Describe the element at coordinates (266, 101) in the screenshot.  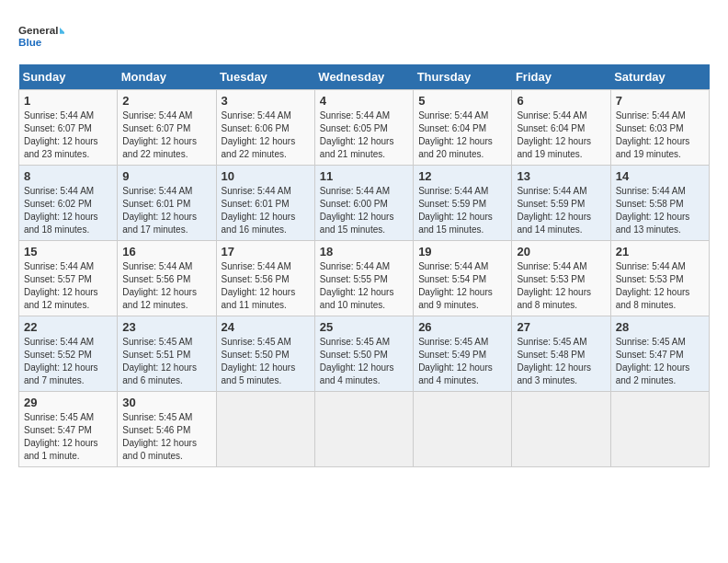
I see `day-number: 3` at that location.